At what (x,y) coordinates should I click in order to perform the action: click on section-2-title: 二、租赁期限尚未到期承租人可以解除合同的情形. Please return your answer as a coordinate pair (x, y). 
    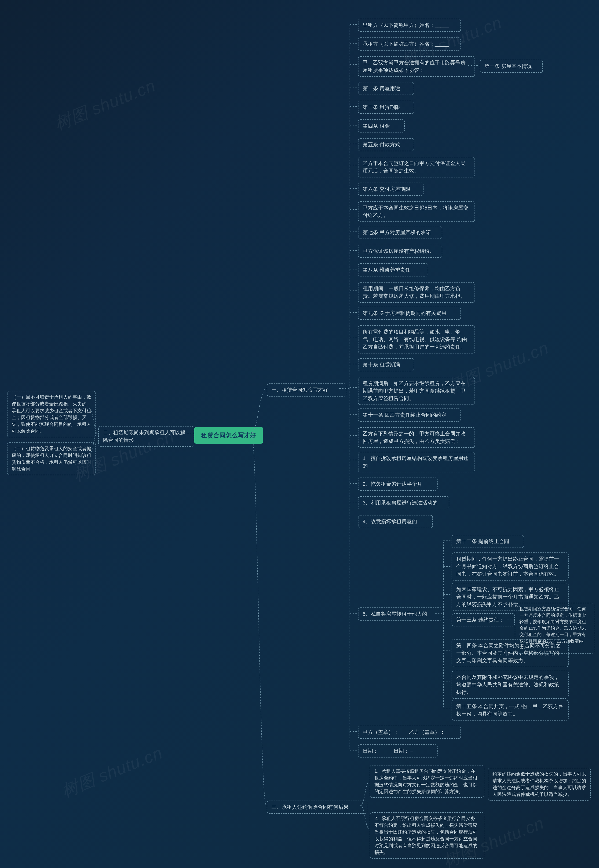
    Looking at the image, I should click on (146, 436).